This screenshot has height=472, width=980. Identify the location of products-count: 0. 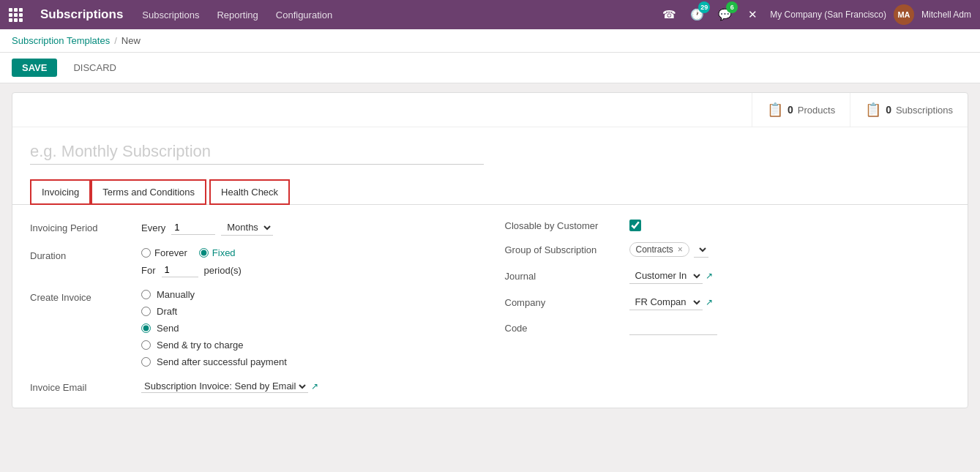
(790, 110).